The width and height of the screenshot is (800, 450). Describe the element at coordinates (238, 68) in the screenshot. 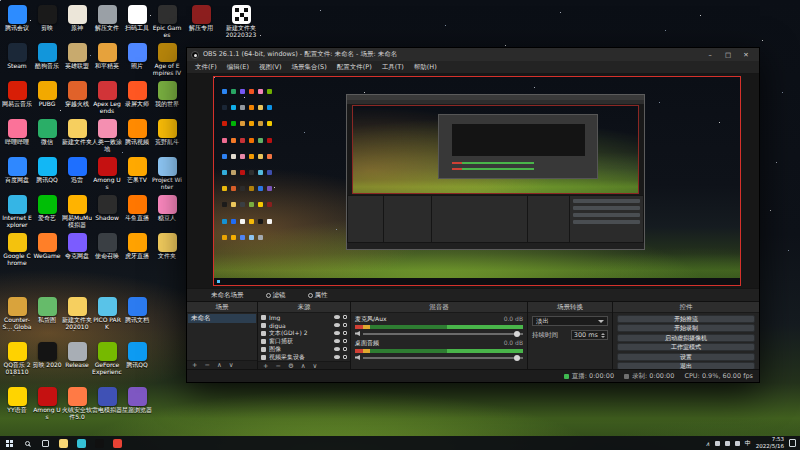

I see `menu-item-1: 编辑(E)` at that location.